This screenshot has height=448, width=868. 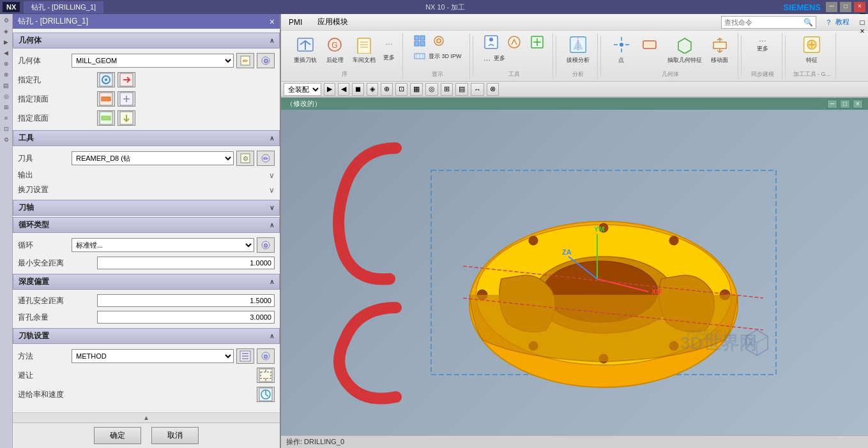 What do you see at coordinates (493, 89) in the screenshot?
I see `sub-btn-12: ⊗` at bounding box center [493, 89].